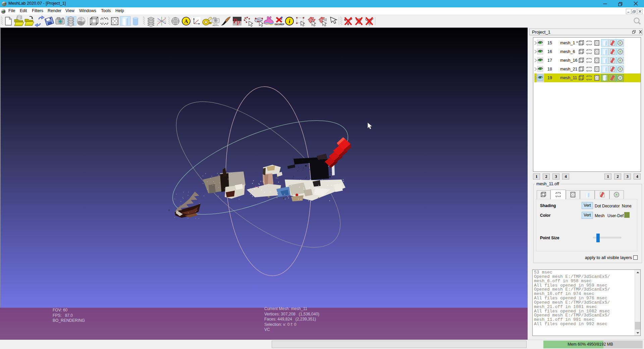 The image size is (644, 349). What do you see at coordinates (158, 25) in the screenshot?
I see `svg-text: z` at bounding box center [158, 25].